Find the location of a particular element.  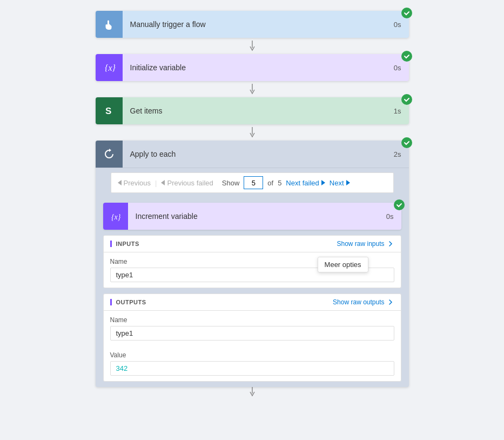

init-success-badge is located at coordinates (407, 56).